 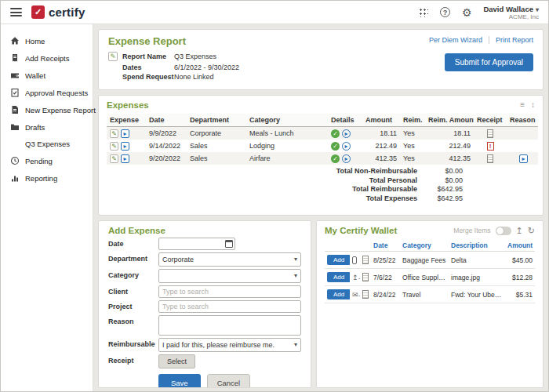 What do you see at coordinates (47, 75) in the screenshot?
I see `sidebar-item-wallet: Wallet` at bounding box center [47, 75].